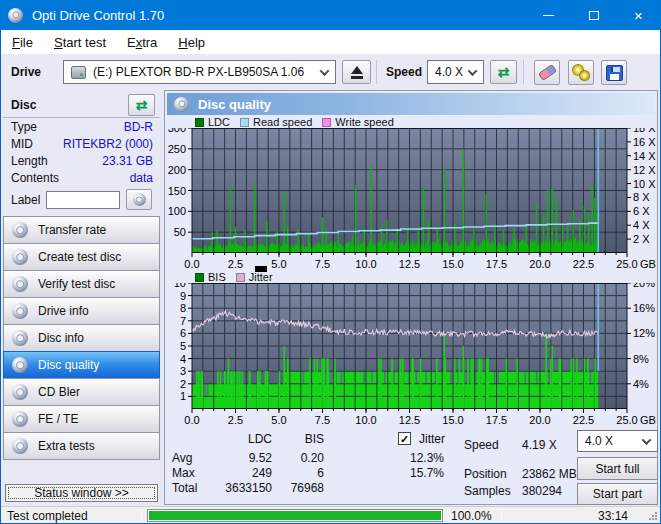  I want to click on minimize-button, so click(548, 15).